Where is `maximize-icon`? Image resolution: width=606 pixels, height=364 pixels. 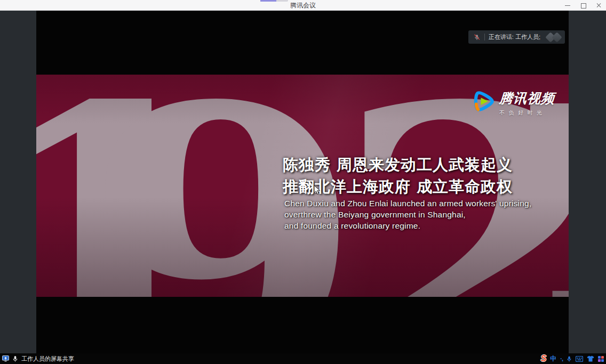 maximize-icon is located at coordinates (583, 5).